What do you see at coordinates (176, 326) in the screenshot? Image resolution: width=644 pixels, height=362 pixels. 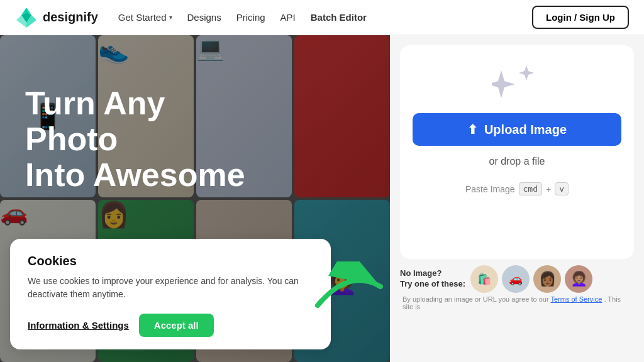 I see `cookie-accept-button: Accept all` at bounding box center [176, 326].